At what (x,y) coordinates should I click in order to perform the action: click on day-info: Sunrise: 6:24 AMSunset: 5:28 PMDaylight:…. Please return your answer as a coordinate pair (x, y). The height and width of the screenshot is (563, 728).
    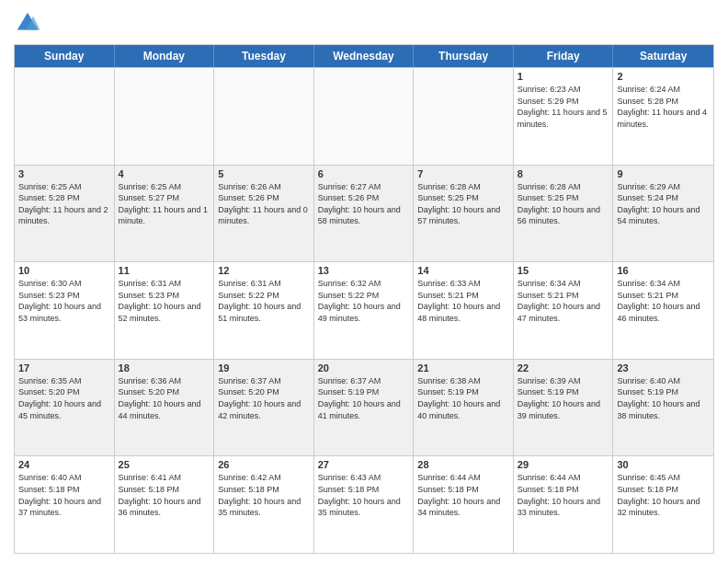
    Looking at the image, I should click on (664, 107).